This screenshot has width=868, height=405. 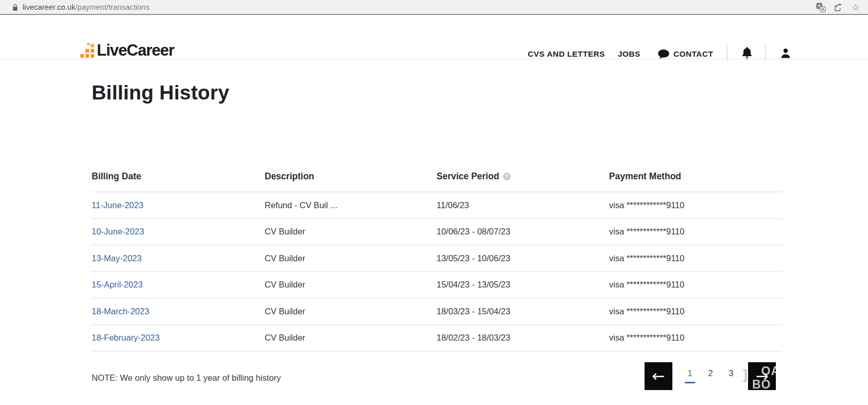 What do you see at coordinates (856, 7) in the screenshot?
I see `bookmark-star-icon: ☆` at bounding box center [856, 7].